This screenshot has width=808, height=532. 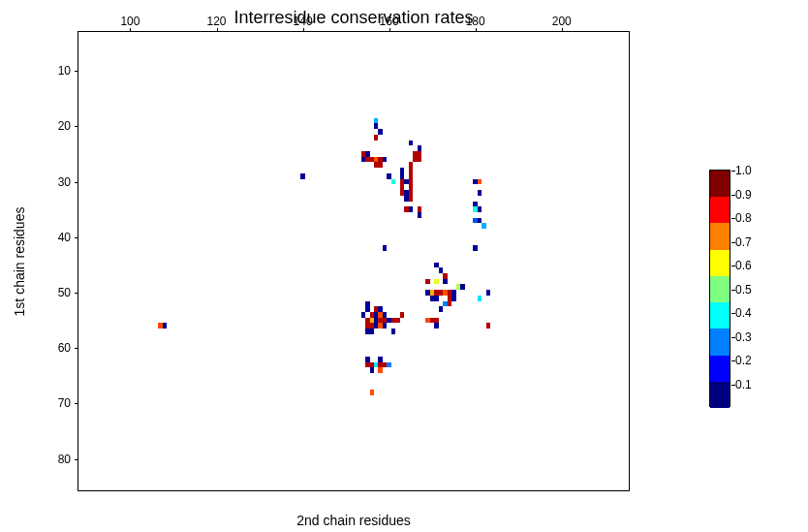 What do you see at coordinates (51, 459) in the screenshot?
I see `y-tick-label: 80` at bounding box center [51, 459].